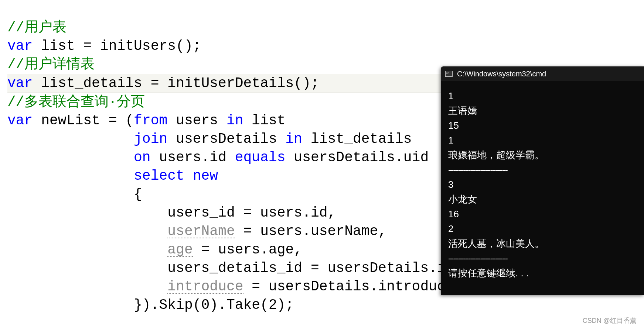 This screenshot has width=644, height=328. What do you see at coordinates (151, 120) in the screenshot?
I see `keyword-from: from` at bounding box center [151, 120].